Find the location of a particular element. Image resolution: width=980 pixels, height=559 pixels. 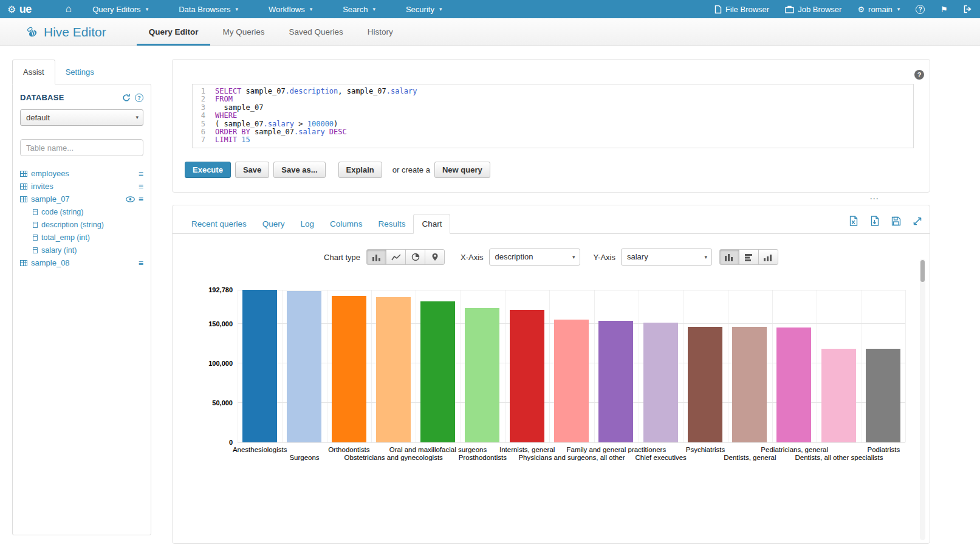

tab-my-queries: My Queries is located at coordinates (243, 32).